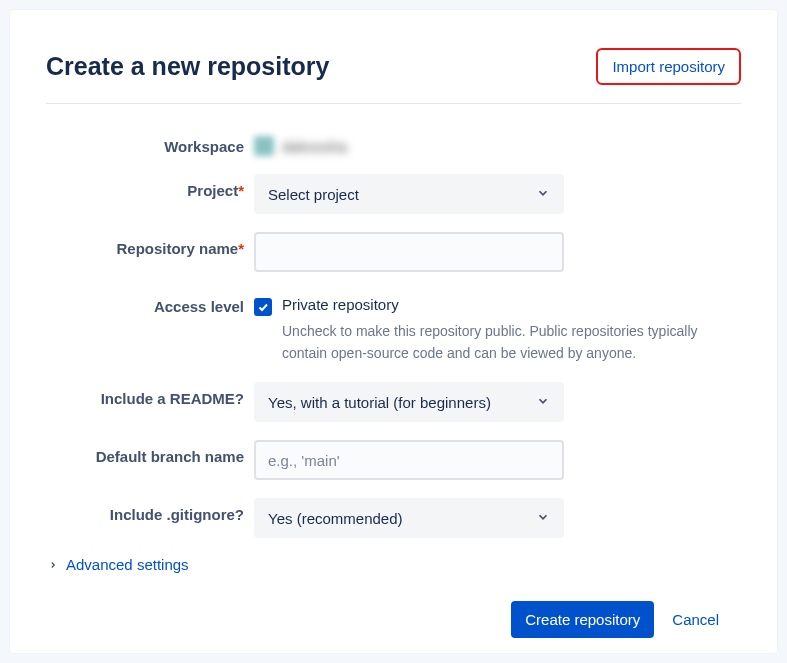 The width and height of the screenshot is (787, 663). I want to click on readme-select: Yes, with a tutorial (for beginners), so click(409, 402).